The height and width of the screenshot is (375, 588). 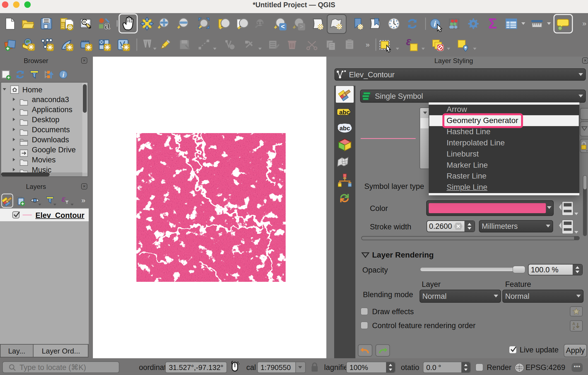 I want to click on svg-text: Home, so click(x=32, y=90).